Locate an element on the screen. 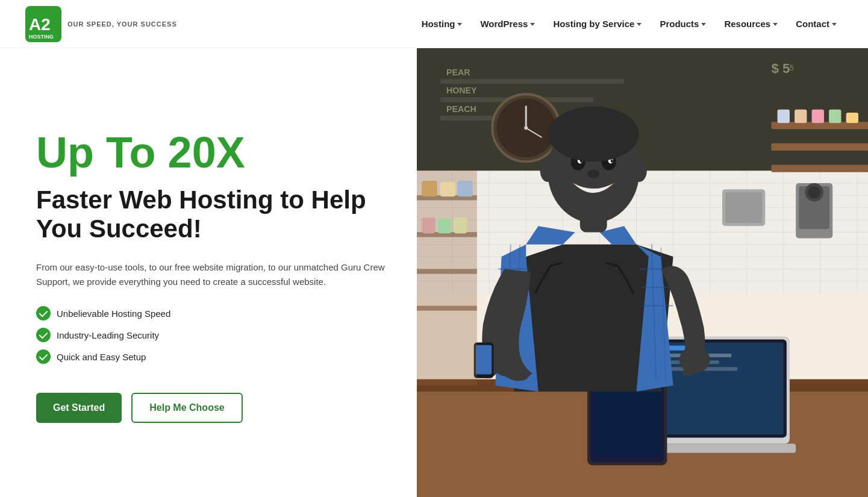 This screenshot has height=497, width=868. feature-item-setup: Quick and Easy Setup is located at coordinates (214, 357).